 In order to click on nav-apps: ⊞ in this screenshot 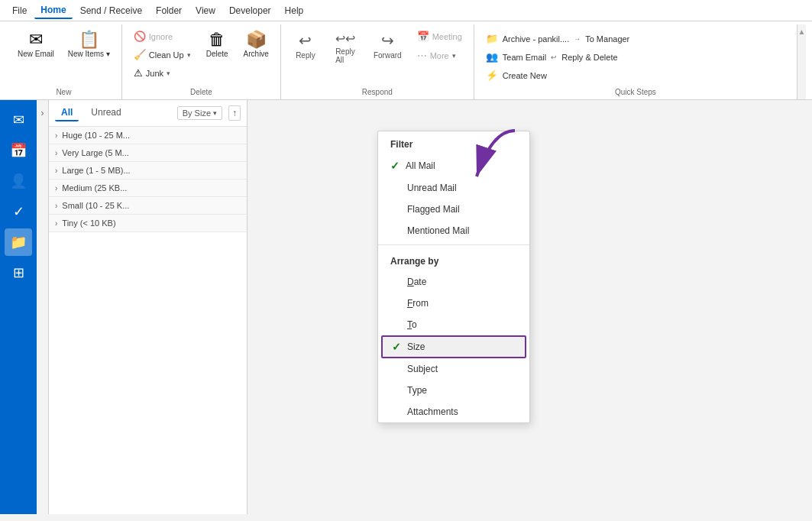, I will do `click(18, 273)`.